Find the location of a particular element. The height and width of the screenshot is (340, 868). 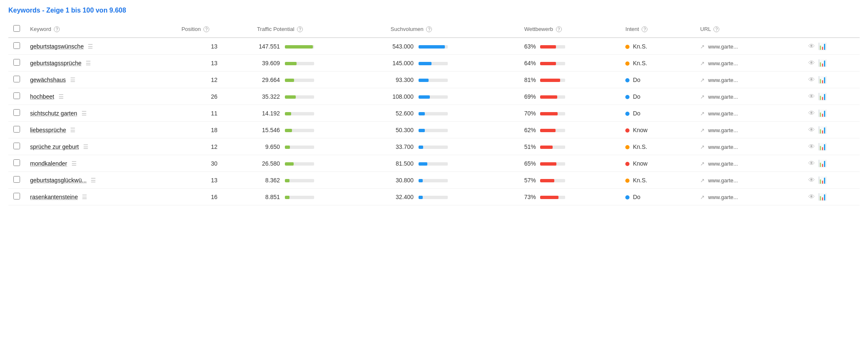

position-help-icon: ? is located at coordinates (206, 29).